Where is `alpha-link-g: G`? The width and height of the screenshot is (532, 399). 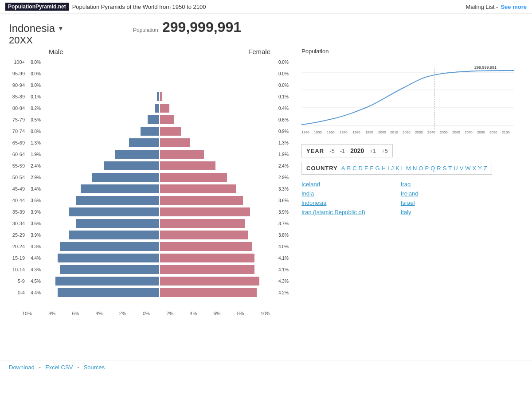
alpha-link-g: G is located at coordinates (378, 168).